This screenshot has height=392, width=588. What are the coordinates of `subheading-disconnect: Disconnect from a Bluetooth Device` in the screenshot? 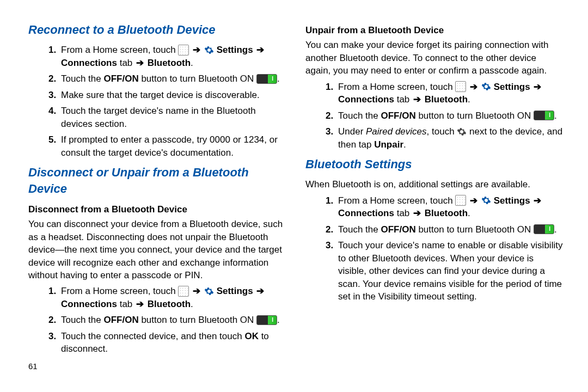 It's located at (158, 209).